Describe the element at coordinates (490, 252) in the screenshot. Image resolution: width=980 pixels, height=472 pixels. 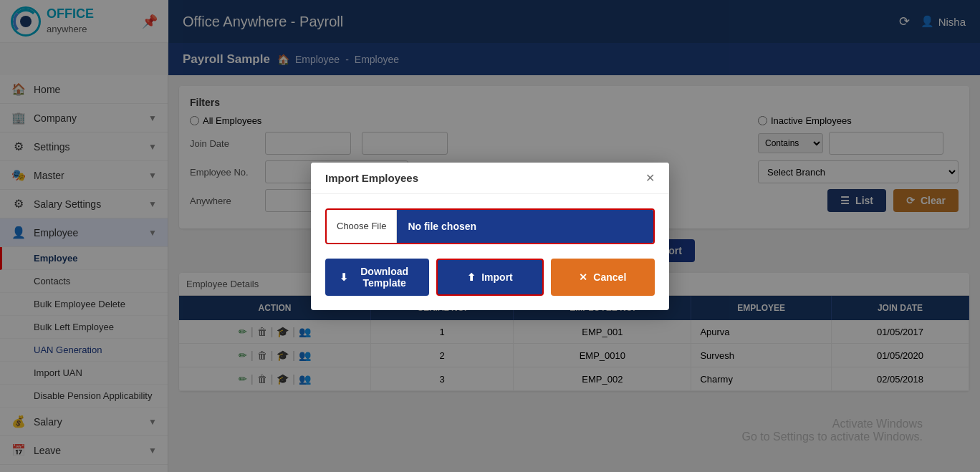
I see `modal-body: Choose File No file chosen ⬇ Download Te…` at that location.